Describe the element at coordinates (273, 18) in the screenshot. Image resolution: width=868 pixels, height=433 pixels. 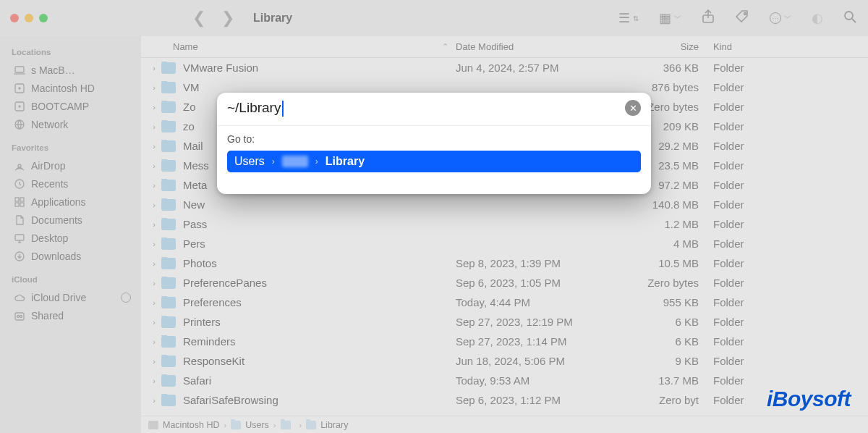
I see `window-title: Library` at that location.